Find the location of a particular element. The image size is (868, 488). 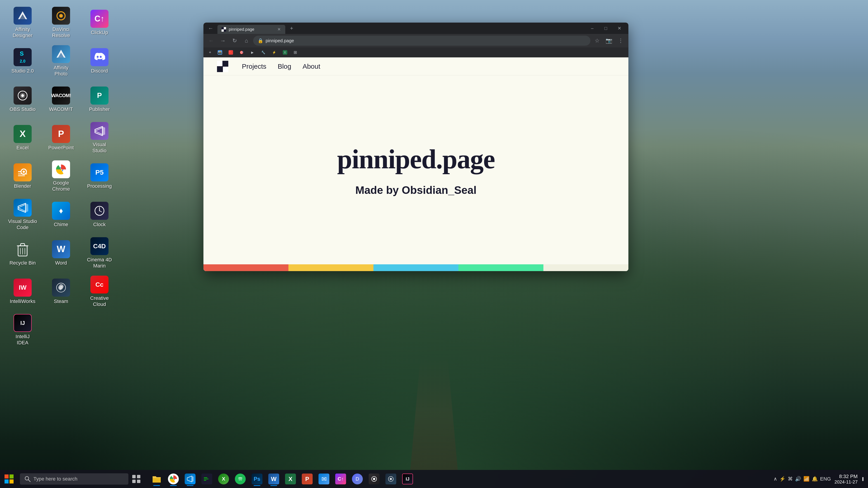

icon-affinity-photo: AffinityPhoto is located at coordinates (61, 61).